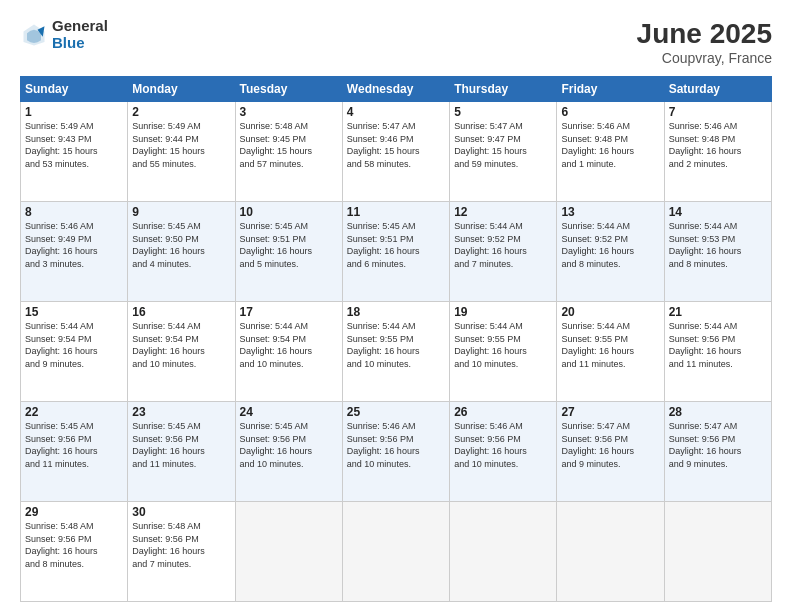  What do you see at coordinates (74, 112) in the screenshot?
I see `day-number: 1` at bounding box center [74, 112].